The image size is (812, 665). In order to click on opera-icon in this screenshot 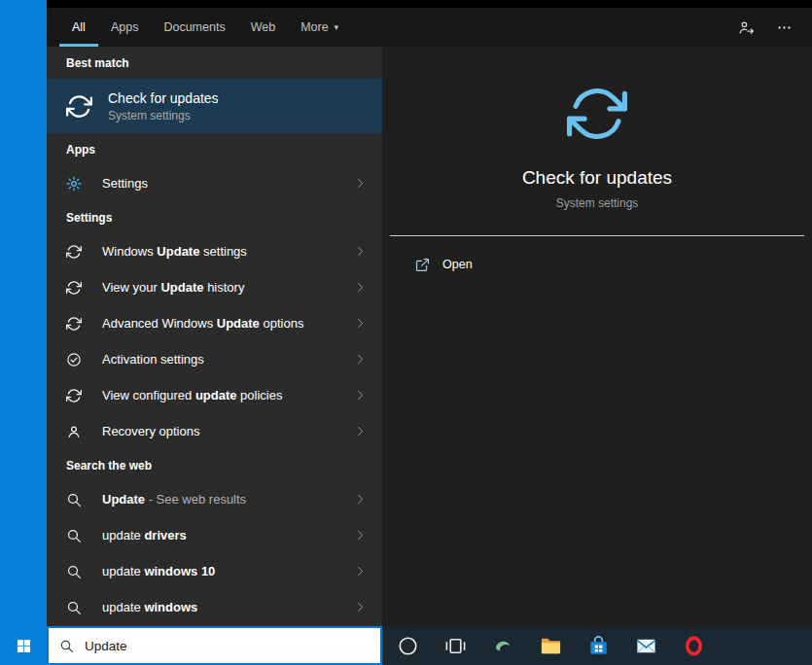, I will do `click(694, 646)`.